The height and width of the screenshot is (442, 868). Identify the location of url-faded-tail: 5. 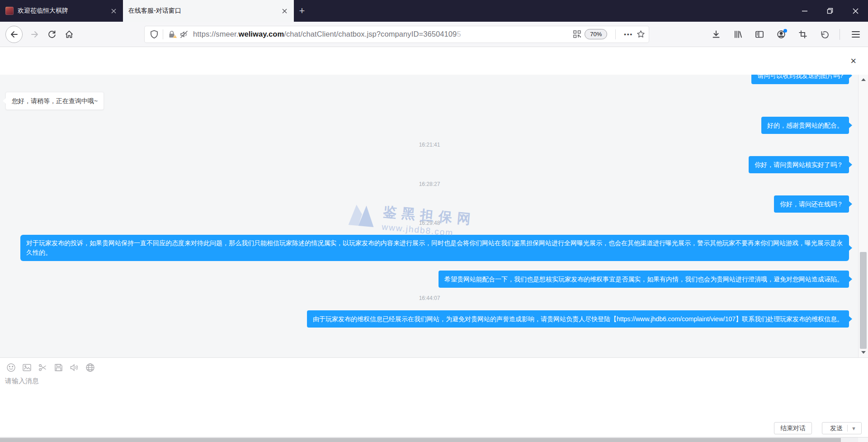
(458, 34).